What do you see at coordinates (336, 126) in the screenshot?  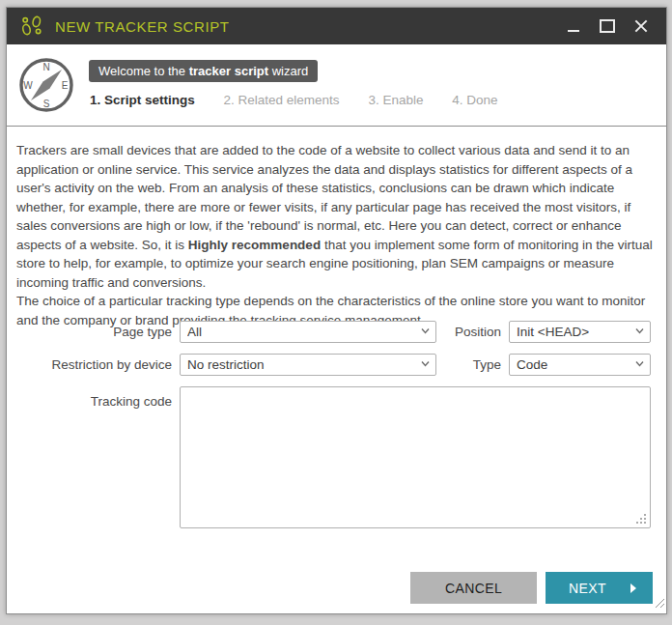 I see `header-divider` at bounding box center [336, 126].